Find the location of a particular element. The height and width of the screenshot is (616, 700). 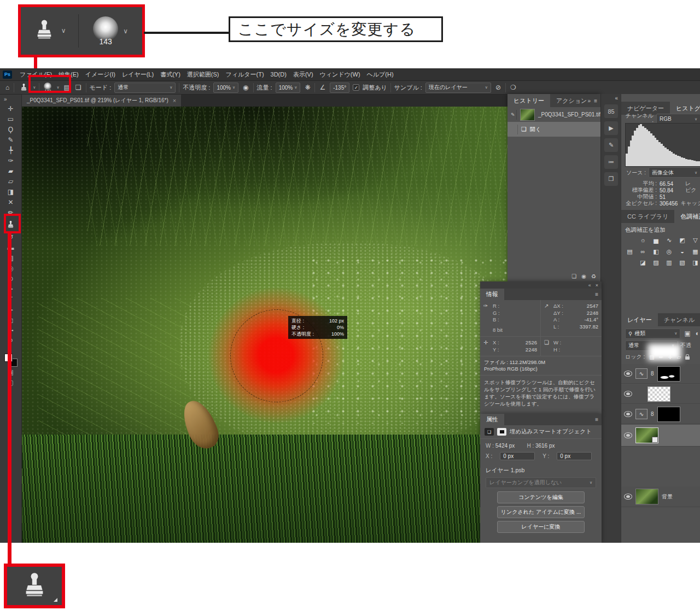

document-tab: _P0Q3341_SFD_PS01.tif @ 219% (レイヤー 1, RG… is located at coordinates (102, 101).